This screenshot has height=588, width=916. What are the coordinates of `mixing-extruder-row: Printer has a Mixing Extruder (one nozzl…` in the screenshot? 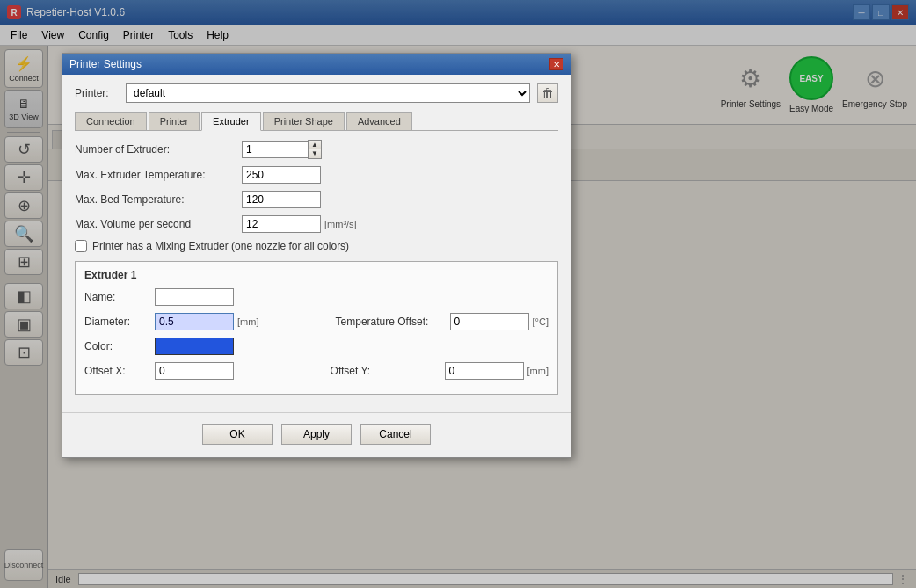 It's located at (316, 246).